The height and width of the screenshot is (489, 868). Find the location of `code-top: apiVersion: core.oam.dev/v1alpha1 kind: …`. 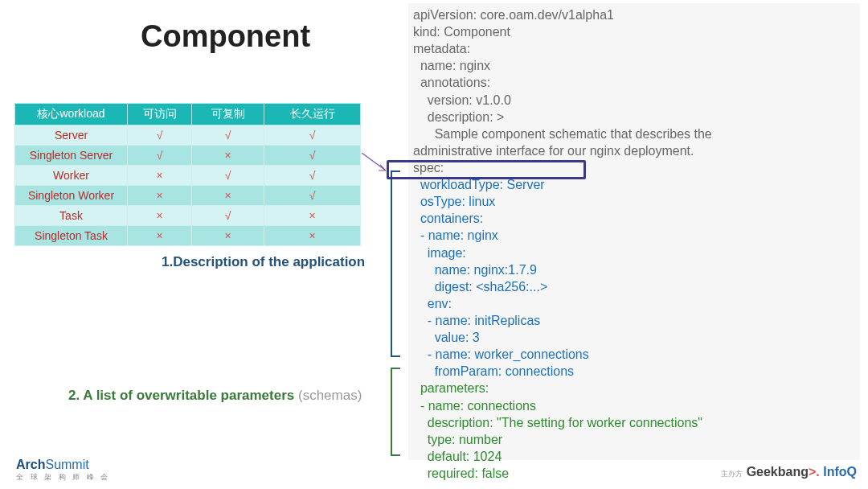

code-top: apiVersion: core.oam.dev/v1alpha1 kind: … is located at coordinates (563, 92).